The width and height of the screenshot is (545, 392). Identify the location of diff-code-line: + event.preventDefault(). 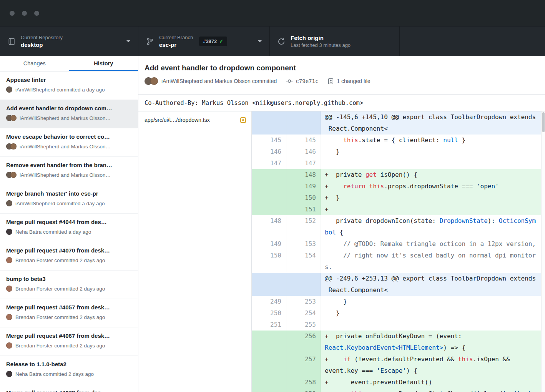
(431, 382).